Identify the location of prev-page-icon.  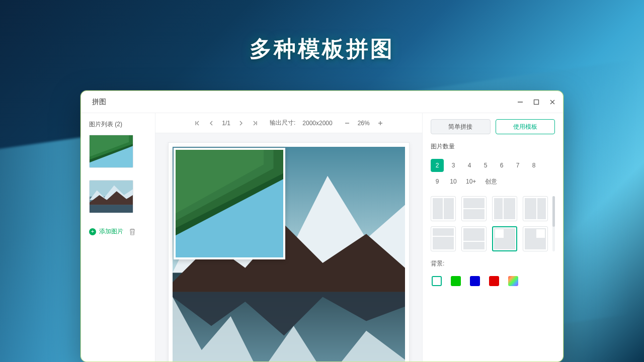
(211, 123).